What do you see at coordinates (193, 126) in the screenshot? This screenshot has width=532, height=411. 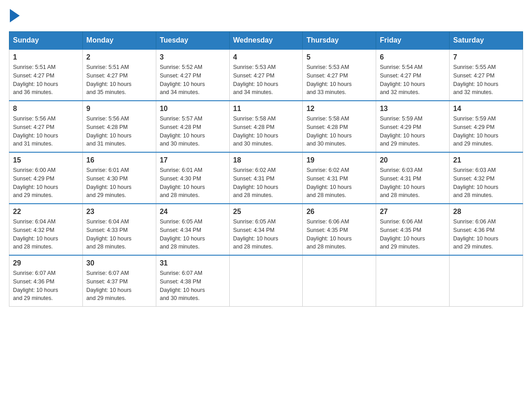 I see `day-cell-10: 10Sunrise: 5:57 AMSunset: 4:28 PMDayligh…` at bounding box center [193, 126].